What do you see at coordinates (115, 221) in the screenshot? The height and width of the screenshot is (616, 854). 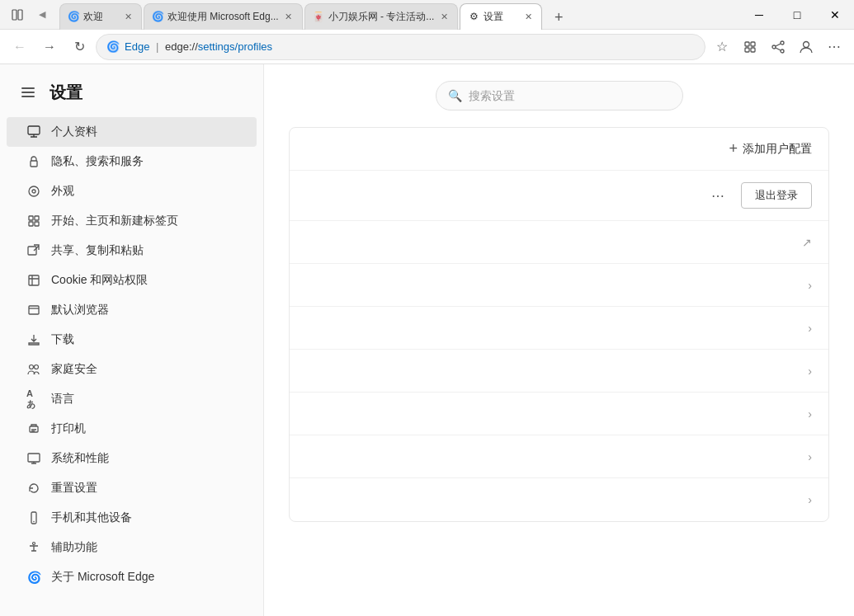 I see `sidebar-item-start-label: 开始、主页和新建标签页` at bounding box center [115, 221].